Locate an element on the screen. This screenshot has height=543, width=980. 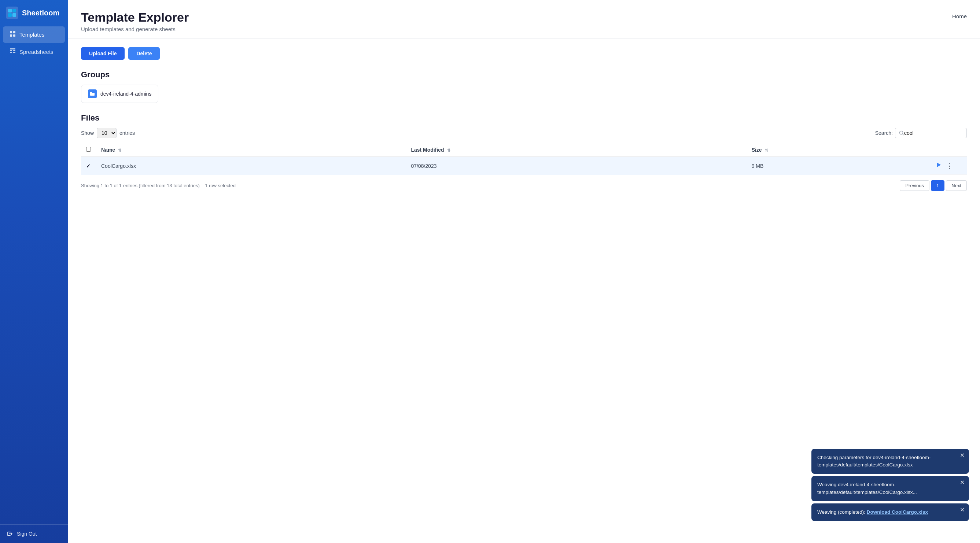
page-1-button: 1 is located at coordinates (938, 186).